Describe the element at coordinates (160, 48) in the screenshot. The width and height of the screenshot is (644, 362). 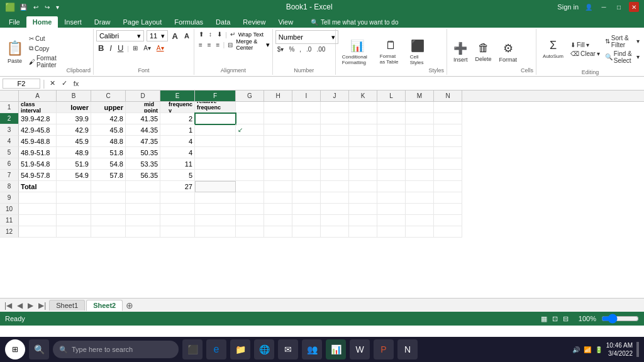
I see `font-color-button: A▾` at that location.